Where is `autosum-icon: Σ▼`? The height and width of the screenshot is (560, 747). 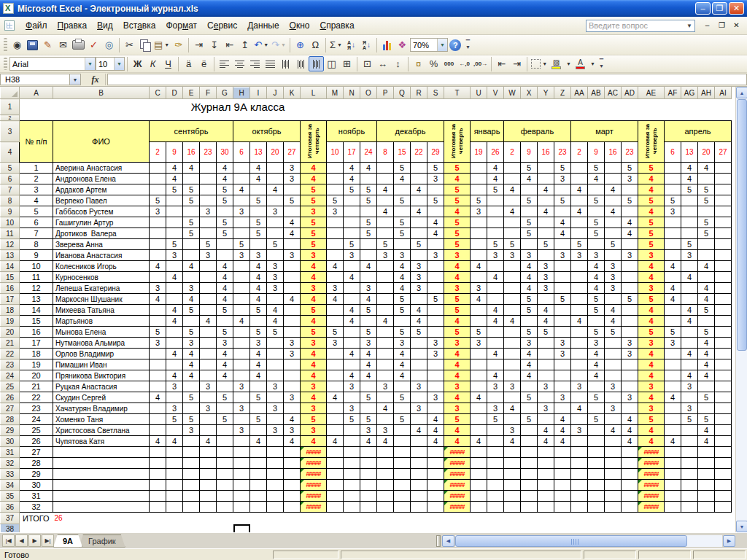 autosum-icon: Σ▼ is located at coordinates (336, 45).